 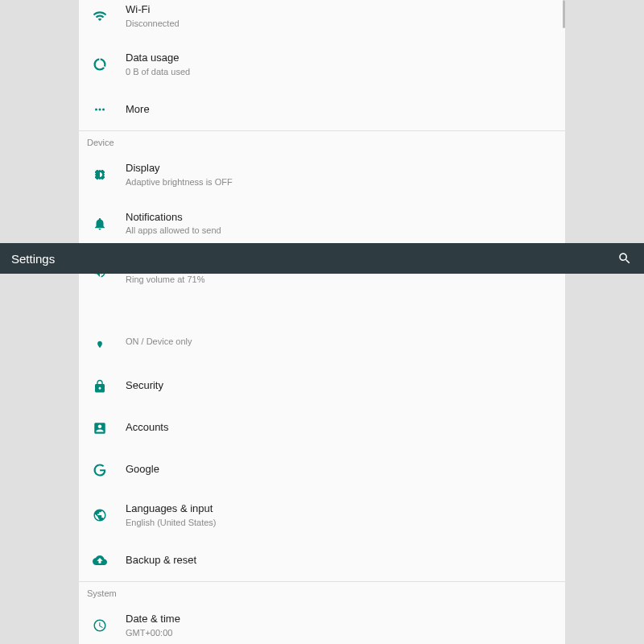 What do you see at coordinates (100, 560) in the screenshot?
I see `cloud-upload-icon` at bounding box center [100, 560].